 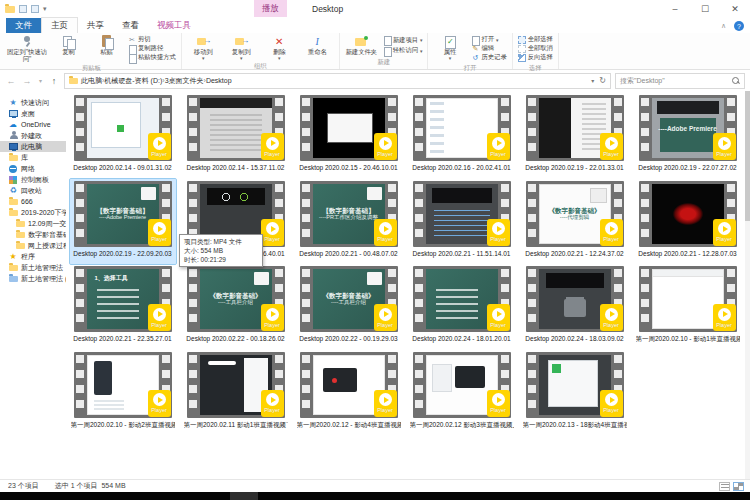 What do you see at coordinates (462, 307) in the screenshot?
I see `file-item: PlayerDesktop 2020.02.24 - 18.01.20.01` at bounding box center [462, 307].